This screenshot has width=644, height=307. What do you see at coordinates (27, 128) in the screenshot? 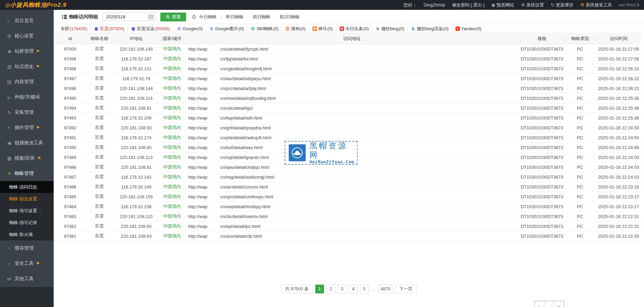
I see `sidebar-item: ⚡ 插件管理 ⚑` at bounding box center [27, 128].